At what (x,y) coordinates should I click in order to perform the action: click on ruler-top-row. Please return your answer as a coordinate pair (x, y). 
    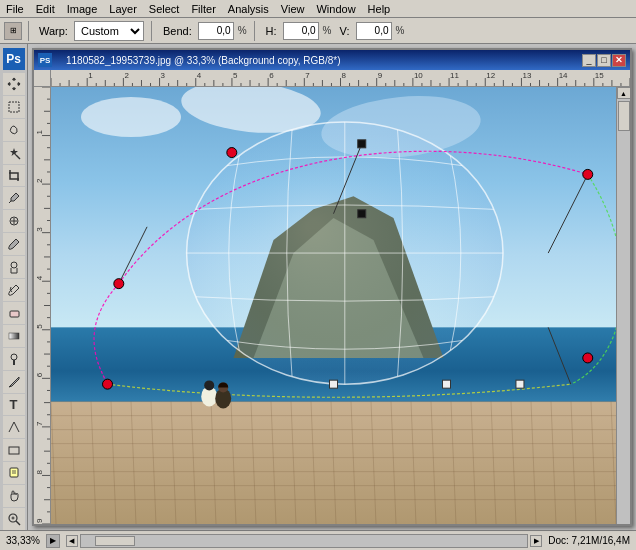
    Looking at the image, I should click on (332, 78).